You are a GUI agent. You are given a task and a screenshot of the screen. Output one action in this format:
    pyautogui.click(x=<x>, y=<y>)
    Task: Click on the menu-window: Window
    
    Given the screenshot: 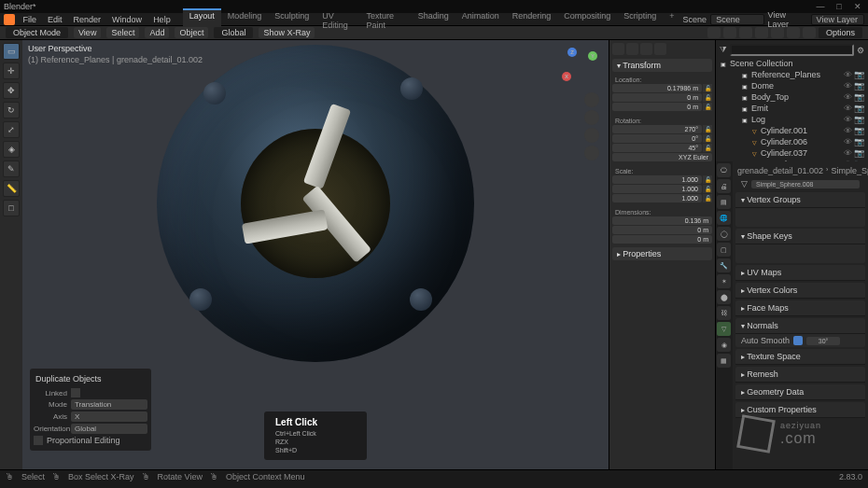 What is the action you would take?
    pyautogui.click(x=127, y=20)
    